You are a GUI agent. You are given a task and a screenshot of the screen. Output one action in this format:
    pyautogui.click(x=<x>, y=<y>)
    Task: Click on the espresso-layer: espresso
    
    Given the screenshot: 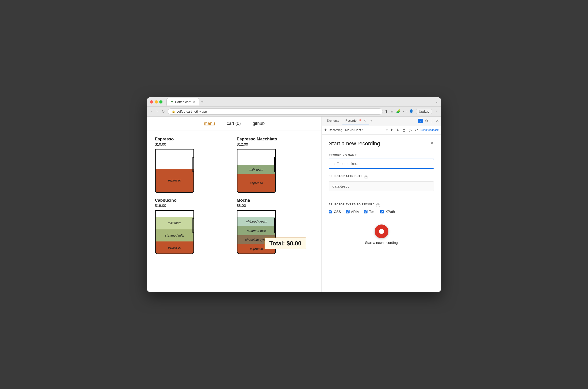 What is the action you would take?
    pyautogui.click(x=175, y=181)
    